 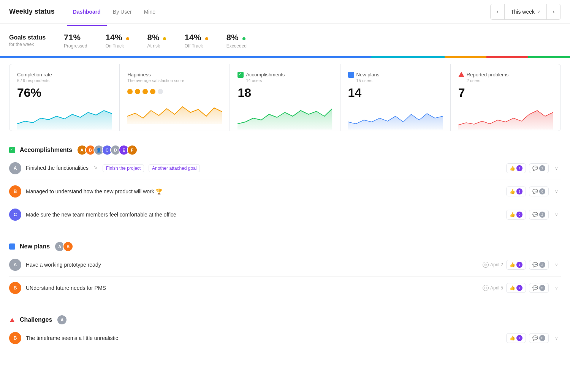 What do you see at coordinates (542, 168) in the screenshot?
I see `comment-count-1: 2` at bounding box center [542, 168].